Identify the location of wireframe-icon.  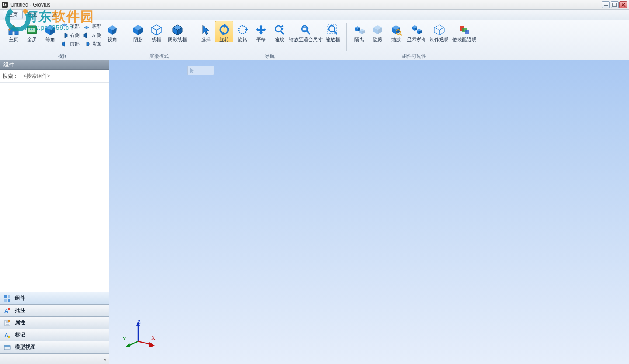
(156, 30).